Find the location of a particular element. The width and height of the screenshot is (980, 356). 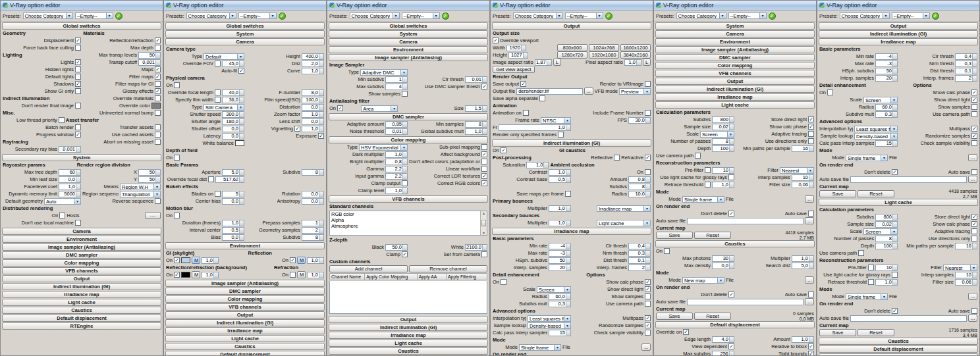

checkbox-blades-on is located at coordinates (217, 193).